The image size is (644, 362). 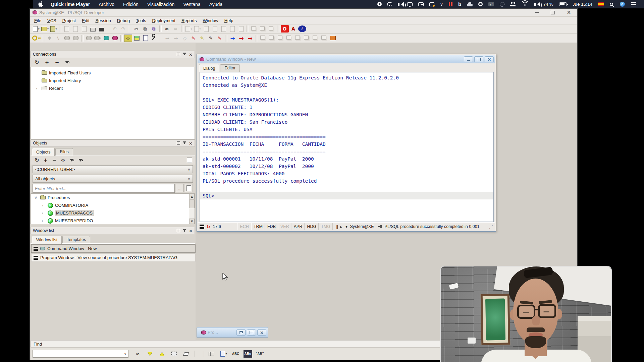 I want to click on undo-button: ↶, so click(x=115, y=29).